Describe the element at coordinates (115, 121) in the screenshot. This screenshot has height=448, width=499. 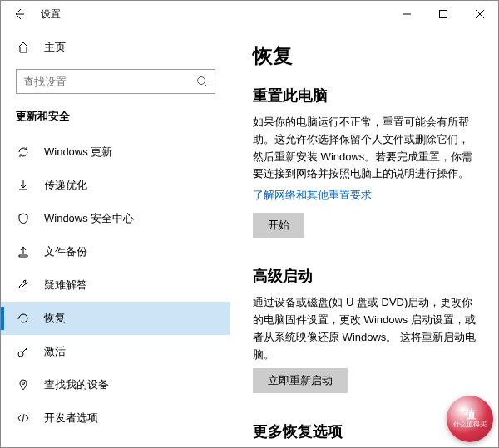
I see `sidebar-group-title: 更新和安全` at that location.